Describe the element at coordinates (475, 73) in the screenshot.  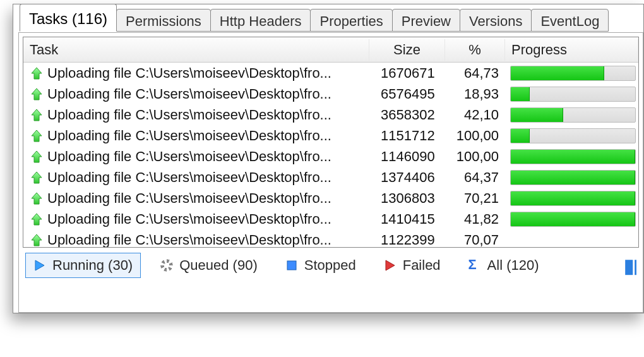
I see `cell-percent: 64,73` at that location.